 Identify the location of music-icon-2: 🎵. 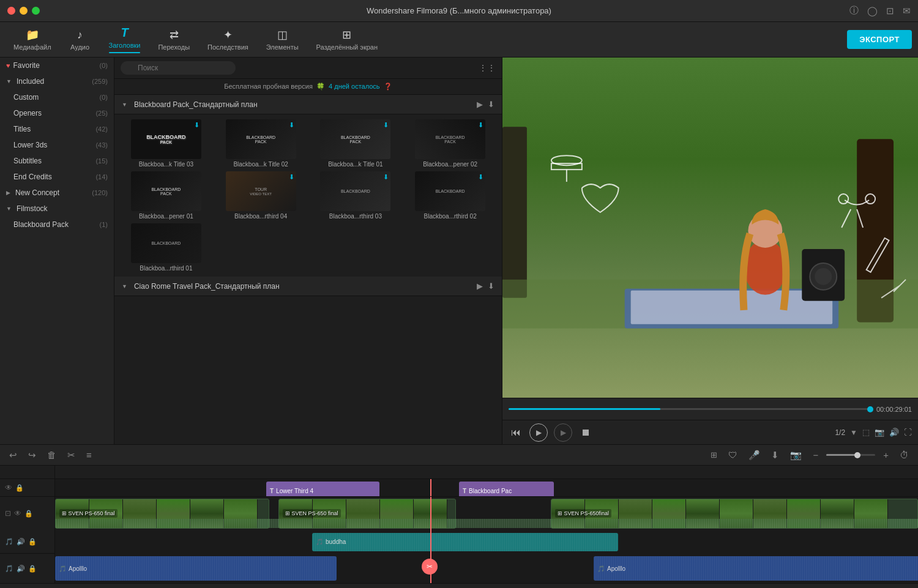
(9, 569).